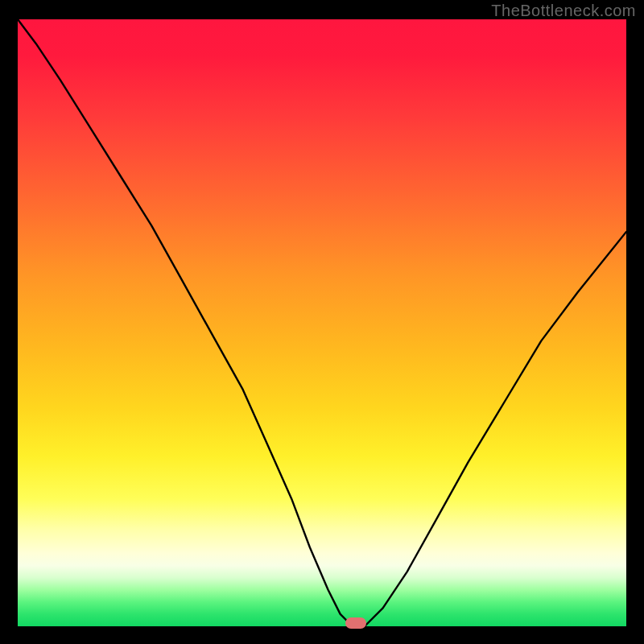 The image size is (644, 644). What do you see at coordinates (564, 11) in the screenshot?
I see `watermark-text: TheBottleneck.com` at bounding box center [564, 11].